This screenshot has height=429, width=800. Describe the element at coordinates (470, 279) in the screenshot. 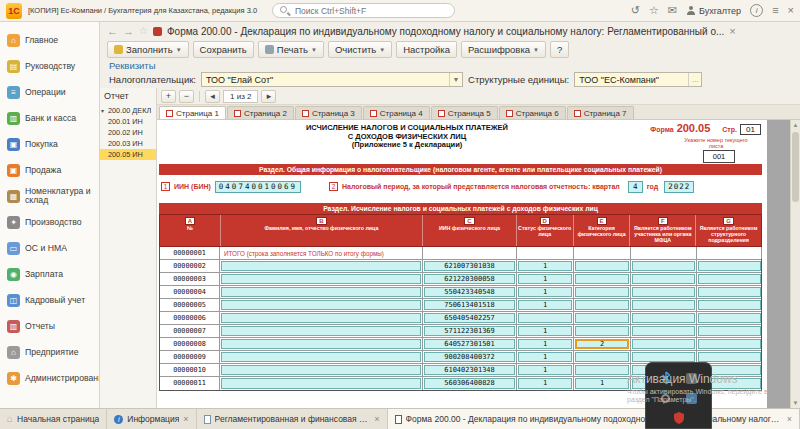

I see `iin-input: 621220300058` at that location.